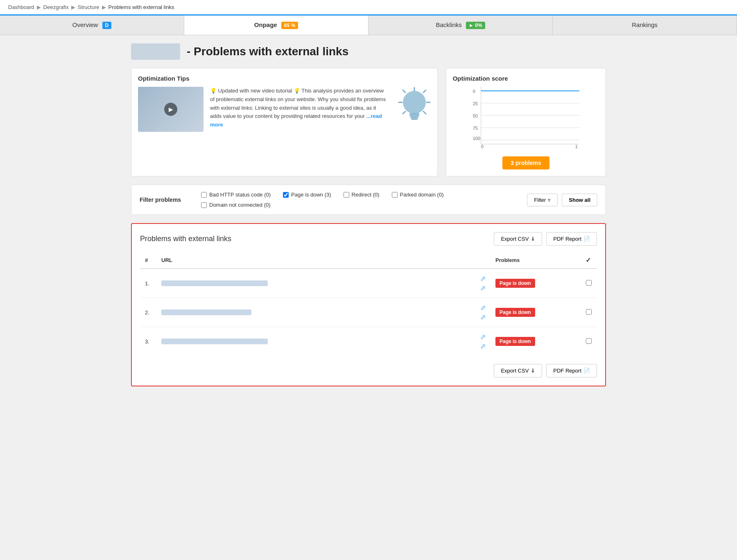 This screenshot has height=560, width=737. I want to click on optimization-score-card: Optimization score 0 25 50 75 100 0 1, so click(526, 122).